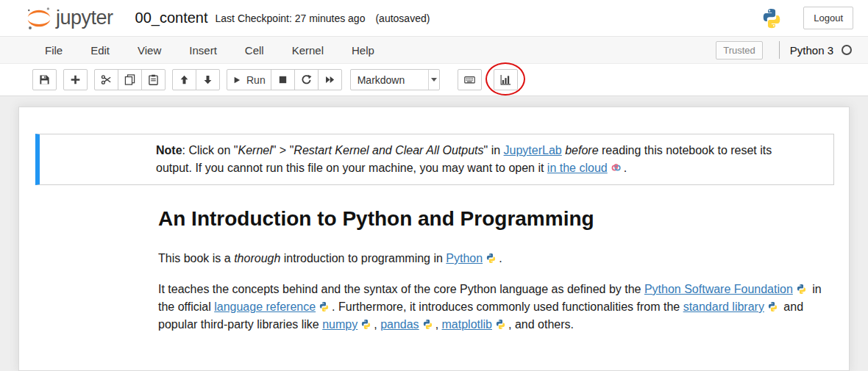 The image size is (868, 371). What do you see at coordinates (172, 18) in the screenshot?
I see `notebook-title: 00_content` at bounding box center [172, 18].